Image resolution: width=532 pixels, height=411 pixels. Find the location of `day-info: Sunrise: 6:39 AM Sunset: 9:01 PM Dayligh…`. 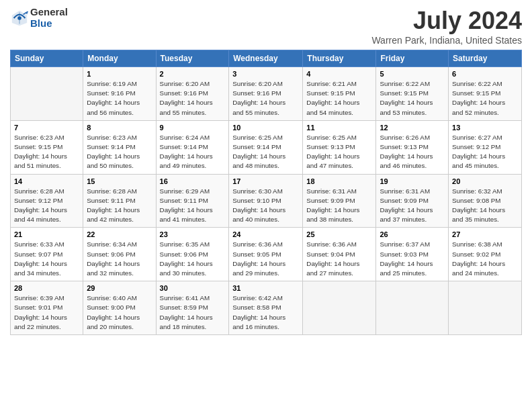

day-info: Sunrise: 6:39 AM Sunset: 9:01 PM Dayligh… is located at coordinates (47, 313).